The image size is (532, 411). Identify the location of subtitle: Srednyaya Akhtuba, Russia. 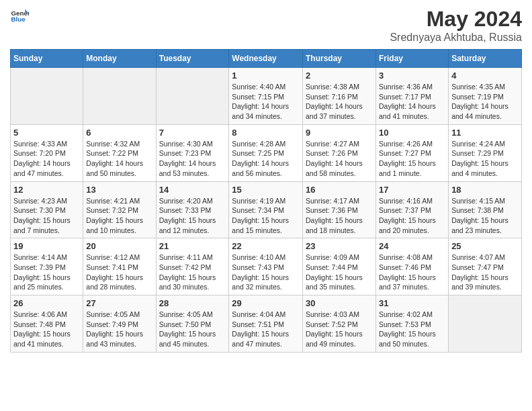
(455, 38).